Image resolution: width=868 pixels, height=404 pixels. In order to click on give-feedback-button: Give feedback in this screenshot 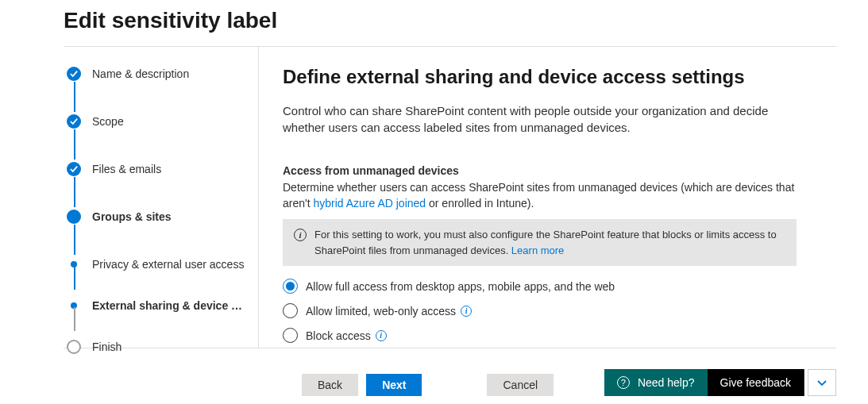, I will do `click(756, 383)`.